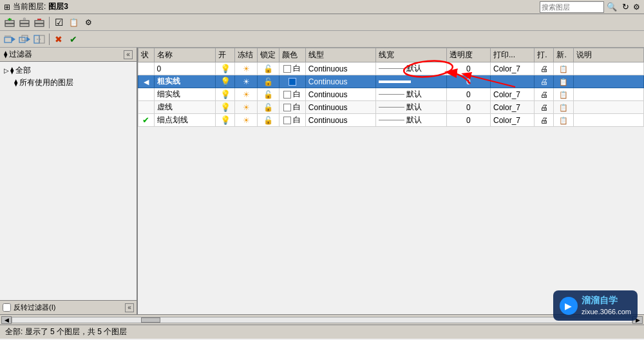 The width and height of the screenshot is (644, 340). What do you see at coordinates (73, 39) in the screenshot?
I see `confirm-btn: ✔` at bounding box center [73, 39].